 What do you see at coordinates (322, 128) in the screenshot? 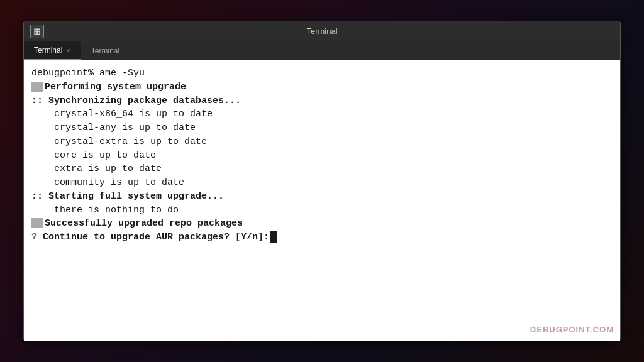
I see `line-crystal-any: crystal-any is up to date` at bounding box center [322, 128].